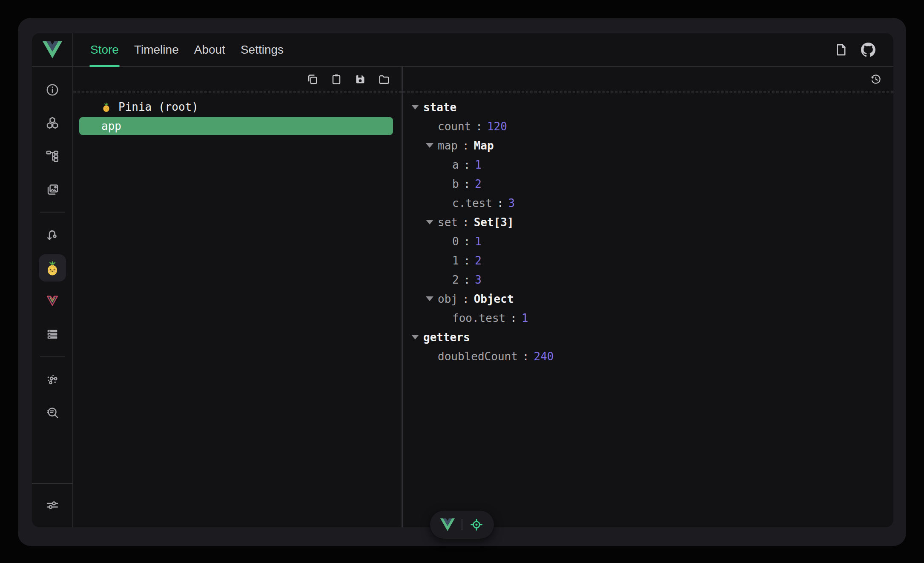 The width and height of the screenshot is (924, 563). I want to click on paste-icon, so click(336, 79).